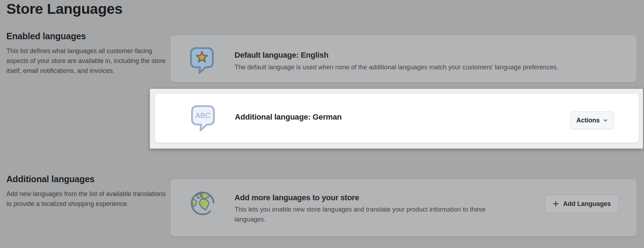 The width and height of the screenshot is (644, 248). Describe the element at coordinates (587, 204) in the screenshot. I see `add-languages-button-label: Add Languages` at that location.